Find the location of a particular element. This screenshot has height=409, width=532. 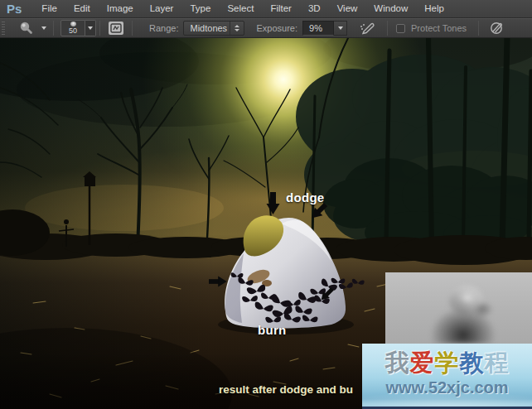

menu-view: View is located at coordinates (348, 8).